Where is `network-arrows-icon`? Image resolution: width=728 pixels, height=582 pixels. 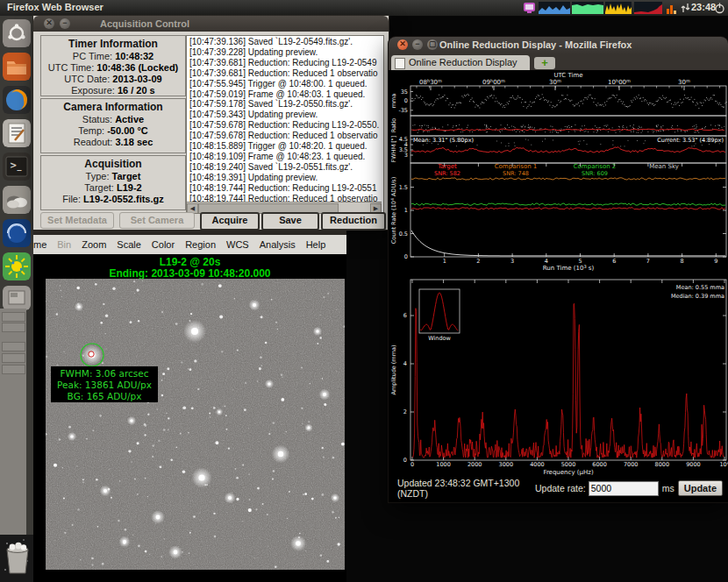 network-arrows-icon is located at coordinates (686, 8).